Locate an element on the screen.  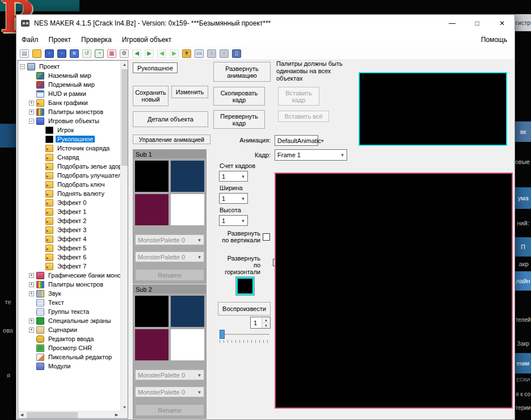
toolbar-import-icon: ▼ is located at coordinates (187, 53).